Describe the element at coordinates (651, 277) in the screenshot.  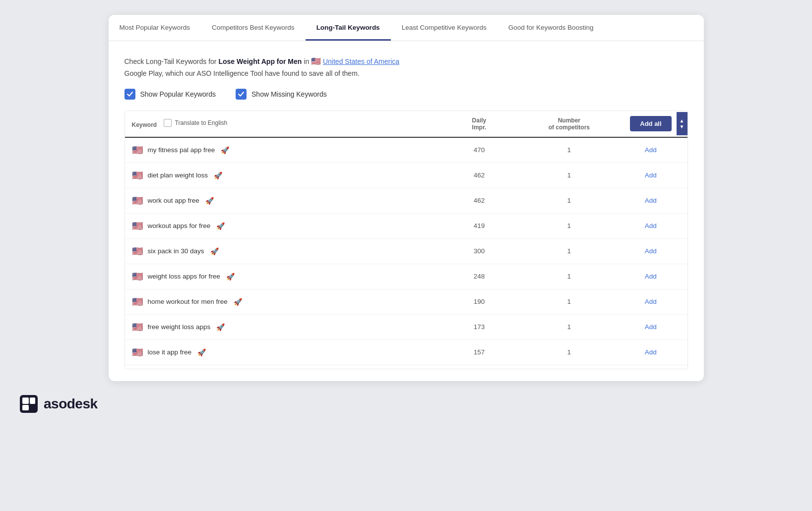
I see `add-cell-5: Add` at that location.